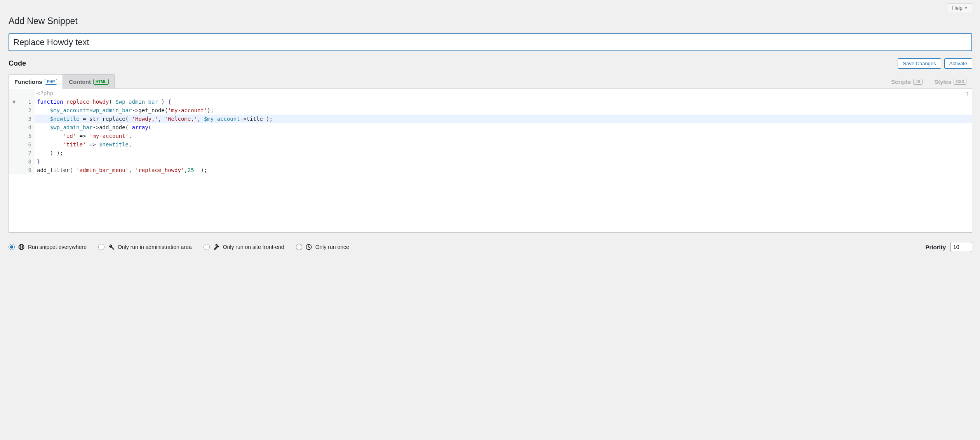 The height and width of the screenshot is (440, 980). I want to click on line-number: 8, so click(27, 162).